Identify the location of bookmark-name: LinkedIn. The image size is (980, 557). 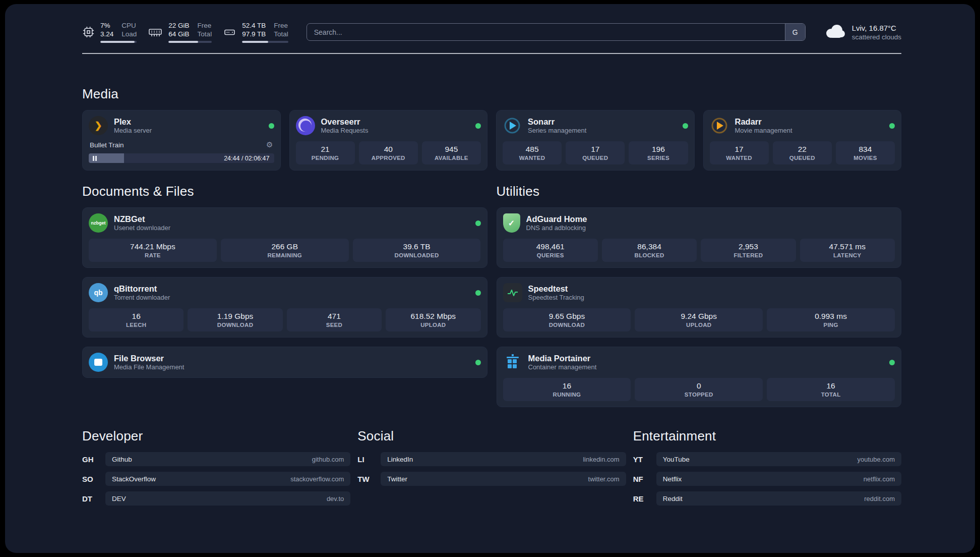
(400, 459).